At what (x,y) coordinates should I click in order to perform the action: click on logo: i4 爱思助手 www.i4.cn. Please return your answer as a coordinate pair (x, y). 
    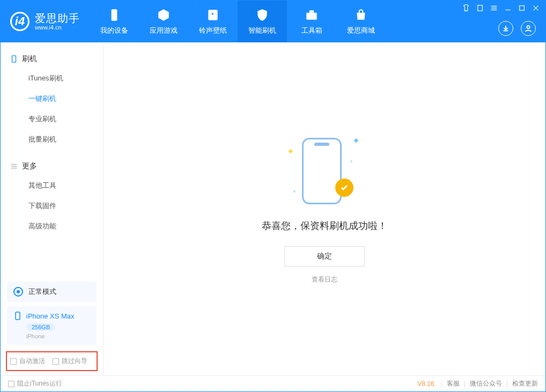
    Looking at the image, I should click on (45, 21).